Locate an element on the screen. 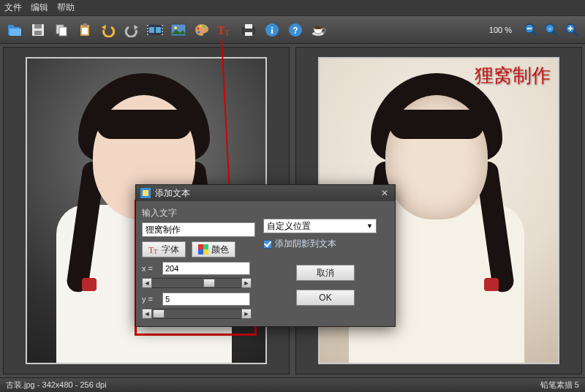  film-button is located at coordinates (155, 30).